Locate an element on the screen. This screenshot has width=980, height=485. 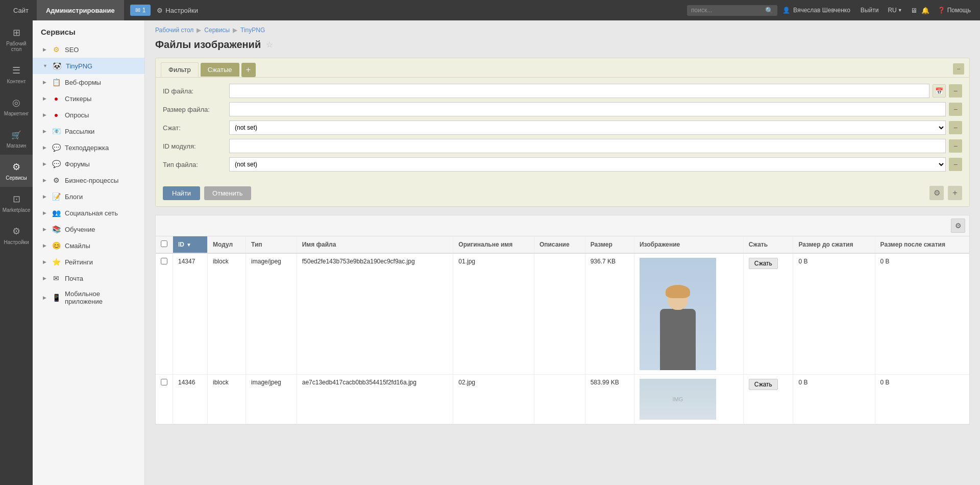
lang-label: RU is located at coordinates (892, 10).